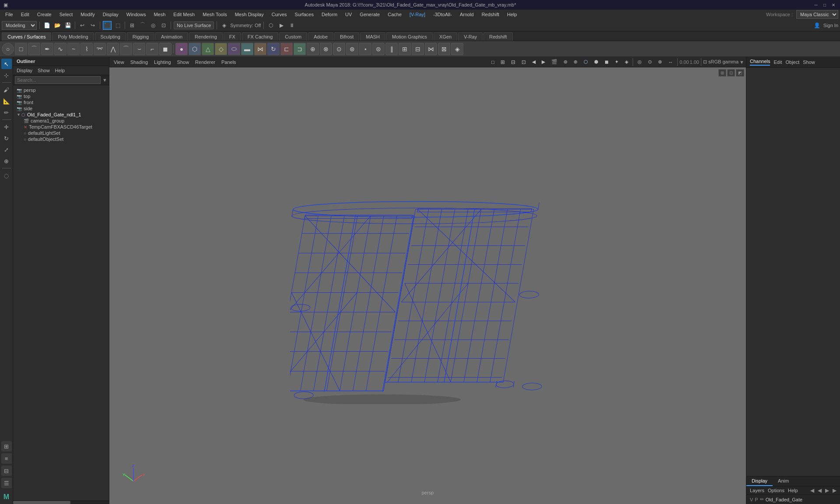  Describe the element at coordinates (57, 25) in the screenshot. I see `open-file-icon: 📂` at that location.